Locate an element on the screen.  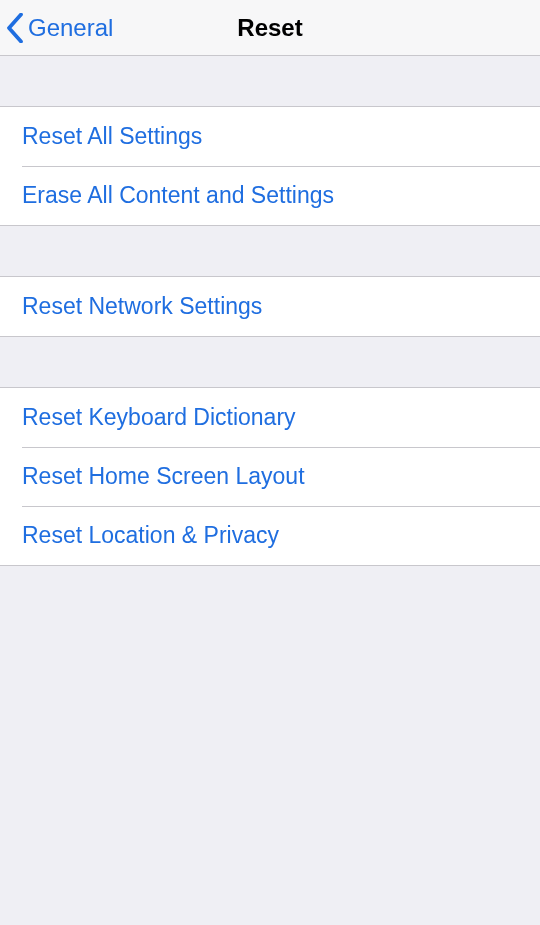
cell-label: Reset Home Screen Layout is located at coordinates (164, 476).